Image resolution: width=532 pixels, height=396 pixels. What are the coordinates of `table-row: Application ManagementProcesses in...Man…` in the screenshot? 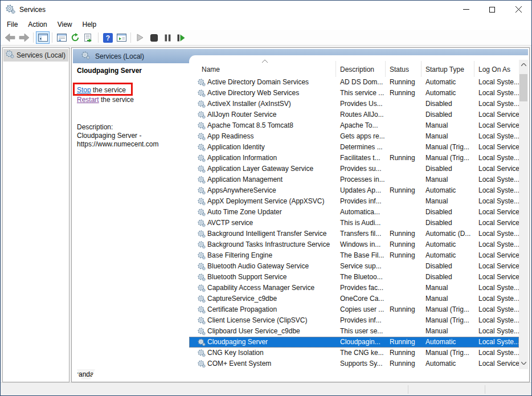 It's located at (354, 180).